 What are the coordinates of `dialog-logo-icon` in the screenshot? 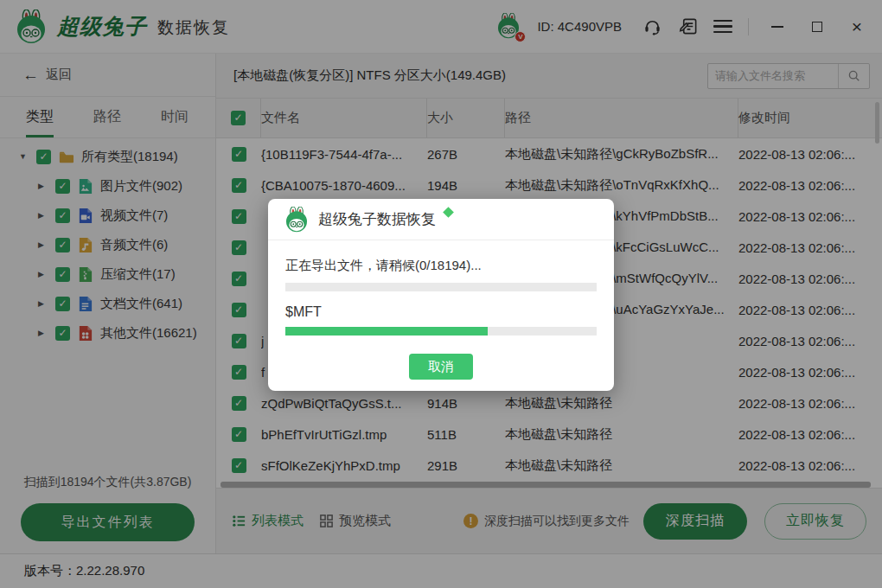 It's located at (297, 220).